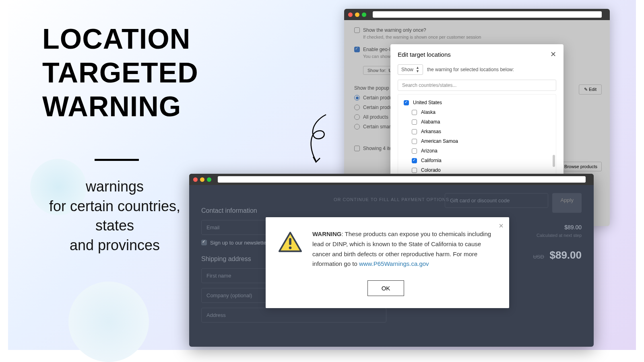 This screenshot has height=362, width=644. What do you see at coordinates (394, 264) in the screenshot?
I see `warning-link: www.P65Warnings.ca.gov` at bounding box center [394, 264].